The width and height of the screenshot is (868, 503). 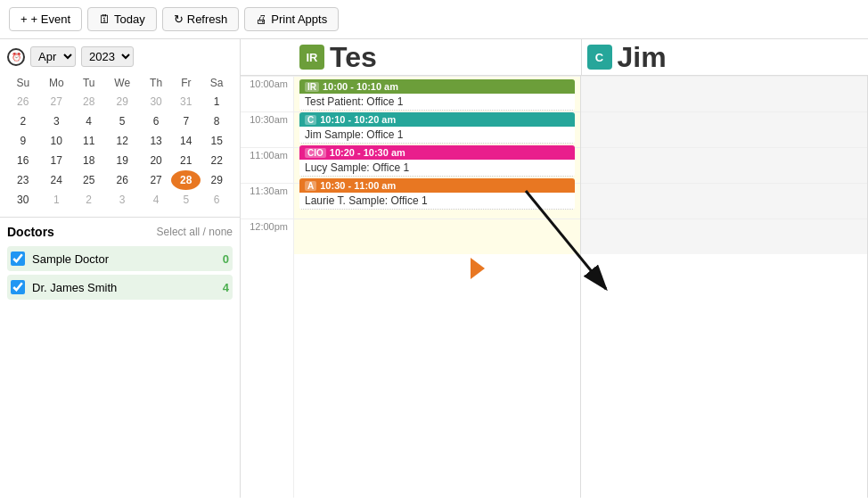 I want to click on doctor-name: Dr. James Smith, so click(x=124, y=287).